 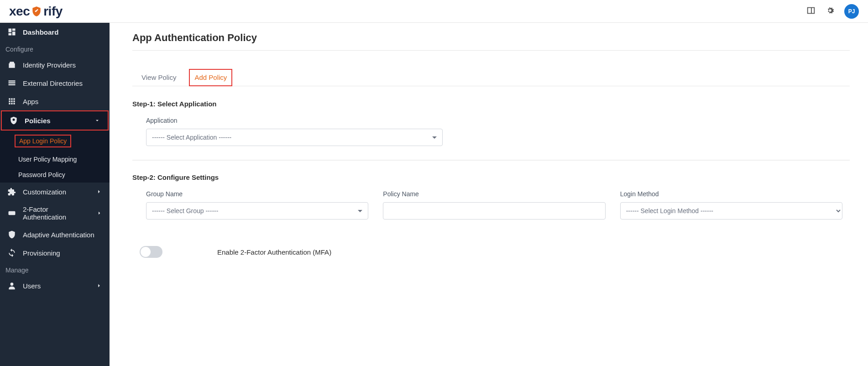 I want to click on user-avatar: PJ, so click(x=852, y=11).